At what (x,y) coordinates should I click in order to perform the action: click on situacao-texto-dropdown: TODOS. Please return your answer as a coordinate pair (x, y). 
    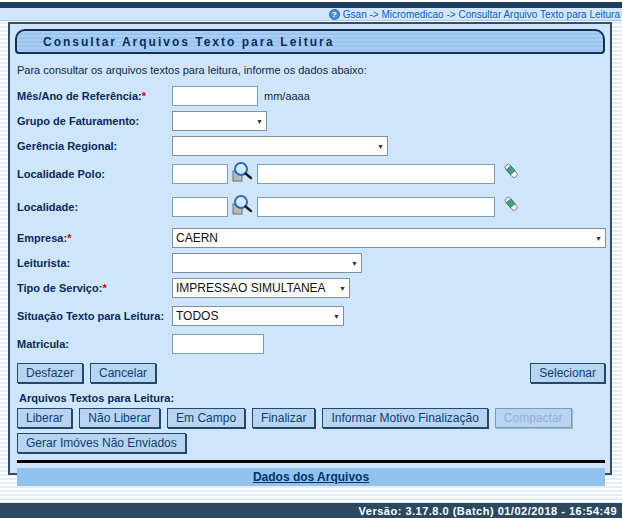
    Looking at the image, I should click on (258, 316).